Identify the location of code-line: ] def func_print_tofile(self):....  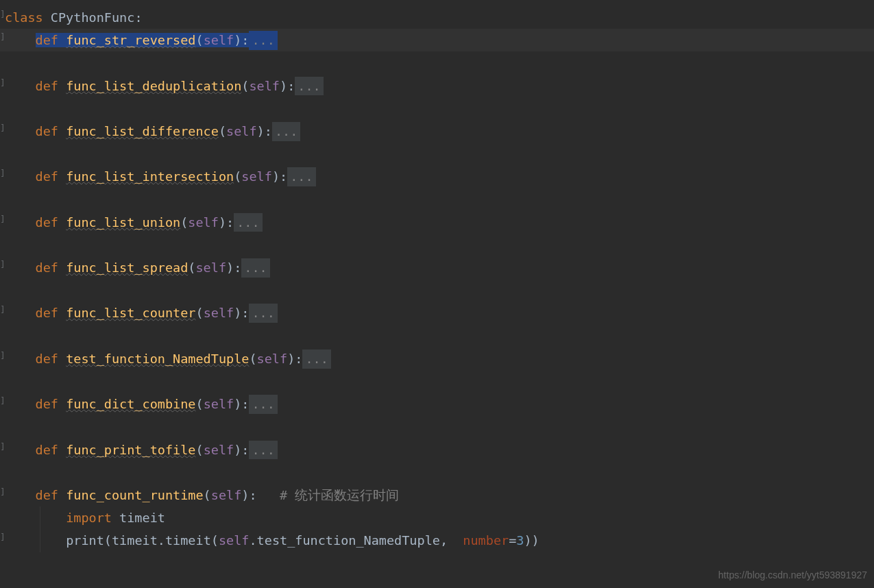
(437, 450).